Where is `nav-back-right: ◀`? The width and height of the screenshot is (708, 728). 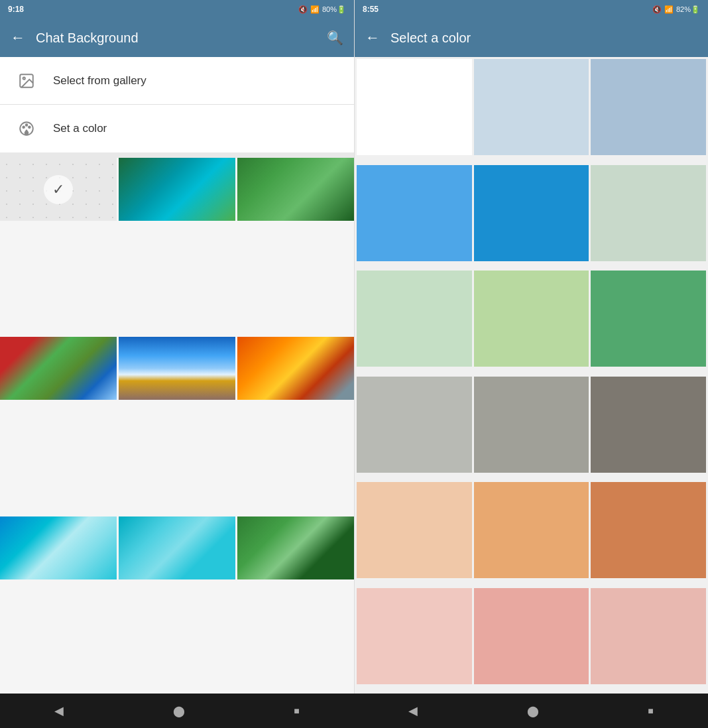 nav-back-right: ◀ is located at coordinates (413, 711).